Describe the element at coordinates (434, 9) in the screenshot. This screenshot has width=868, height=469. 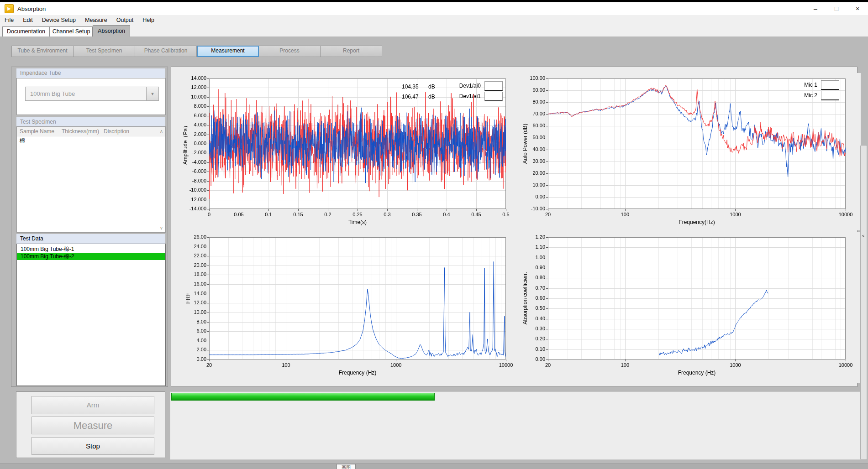
I see `title-bar: ▶ Absorption` at that location.